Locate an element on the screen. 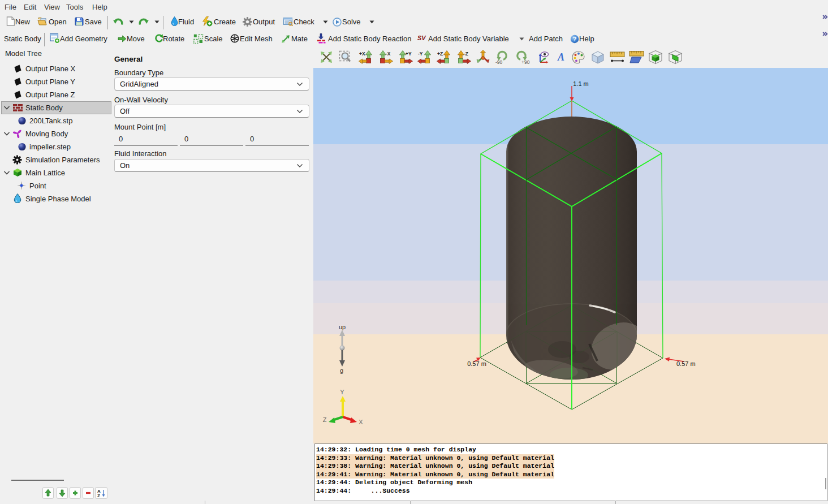  svg-text: -Z is located at coordinates (466, 54).